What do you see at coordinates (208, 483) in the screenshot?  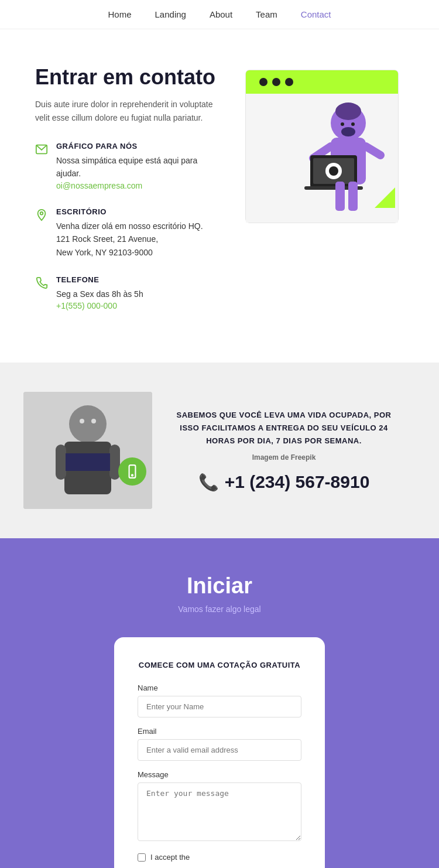 I see `phone-green-icon: 📞` at bounding box center [208, 483].